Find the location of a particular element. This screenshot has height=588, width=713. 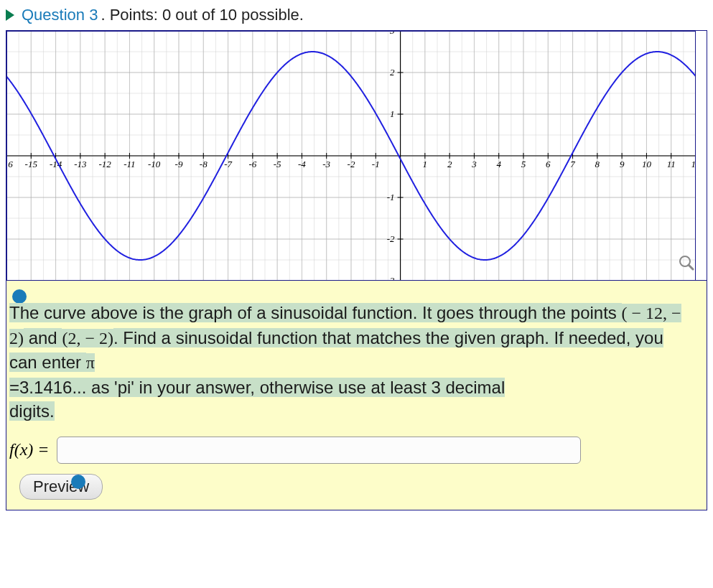

prompt-pi: π is located at coordinates (90, 363).